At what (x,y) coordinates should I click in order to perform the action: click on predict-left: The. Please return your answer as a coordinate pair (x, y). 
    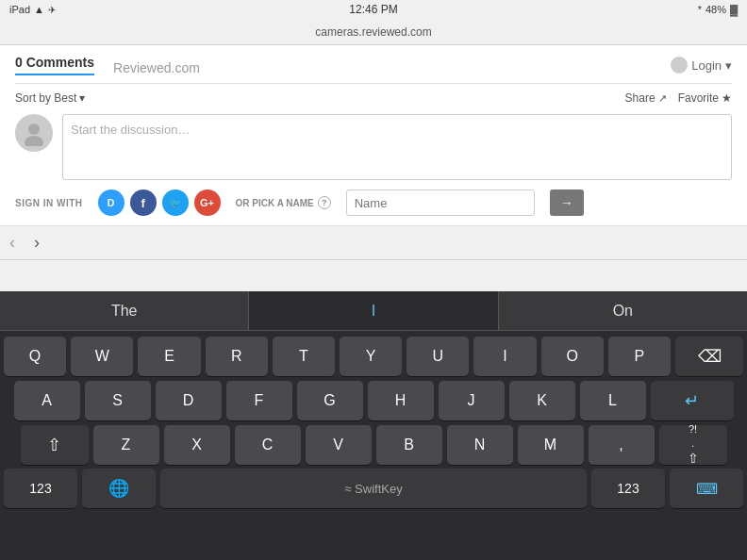
    Looking at the image, I should click on (124, 311).